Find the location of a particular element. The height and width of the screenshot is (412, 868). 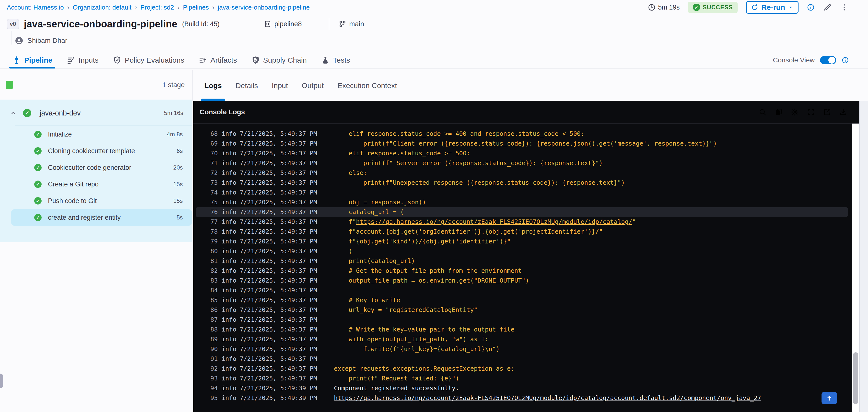

log-line-71: 71info7/21/2025, 5:49:37 PMprint(f" Serv… is located at coordinates (522, 163).